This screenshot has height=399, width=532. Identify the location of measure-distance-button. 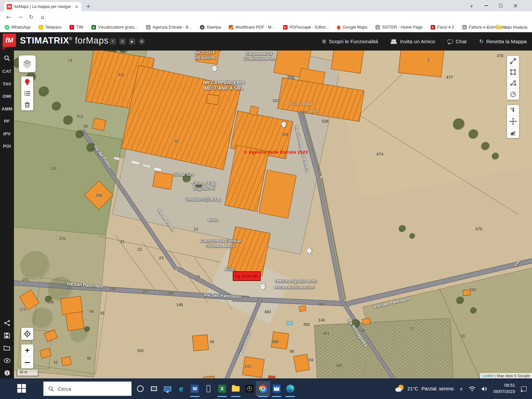
(513, 61).